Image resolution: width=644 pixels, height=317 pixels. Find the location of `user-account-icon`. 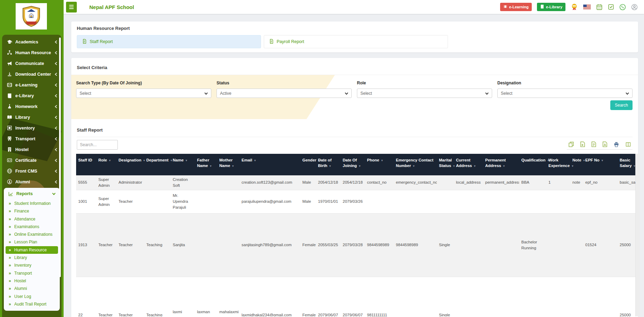

user-account-icon is located at coordinates (635, 7).